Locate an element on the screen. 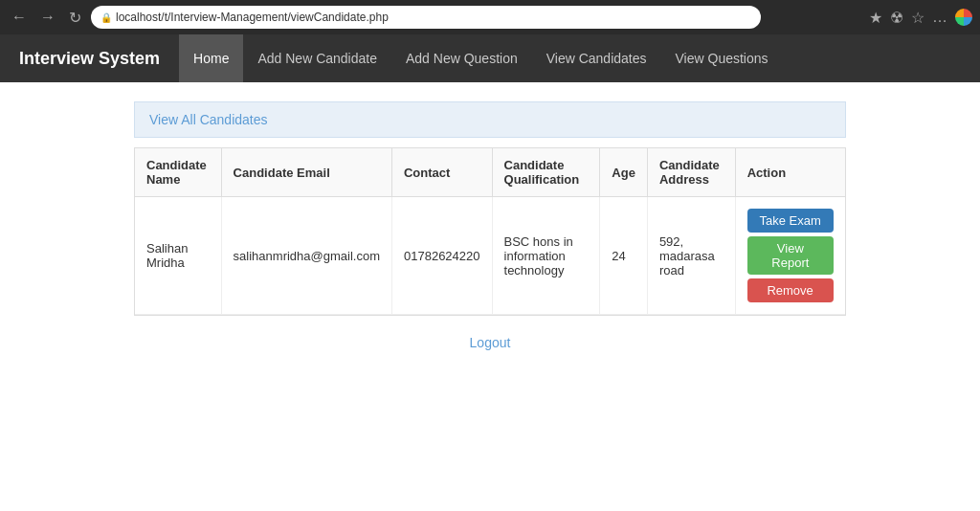 This screenshot has height=511, width=980. nav-link-view-candidates: View Candidates is located at coordinates (597, 58).